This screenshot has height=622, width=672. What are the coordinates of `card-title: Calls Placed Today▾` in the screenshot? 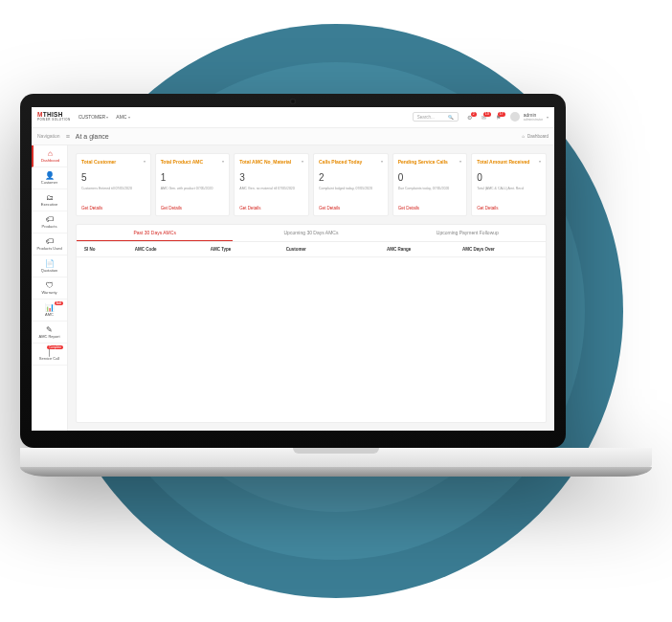 It's located at (350, 164).